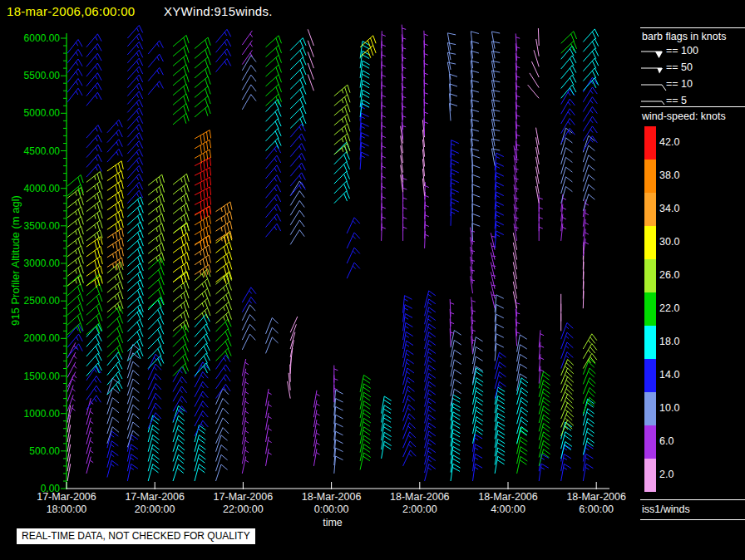 Image resolution: width=745 pixels, height=560 pixels. Describe the element at coordinates (683, 37) in the screenshot. I see `barb-legend-title: barb flags in knots` at that location.